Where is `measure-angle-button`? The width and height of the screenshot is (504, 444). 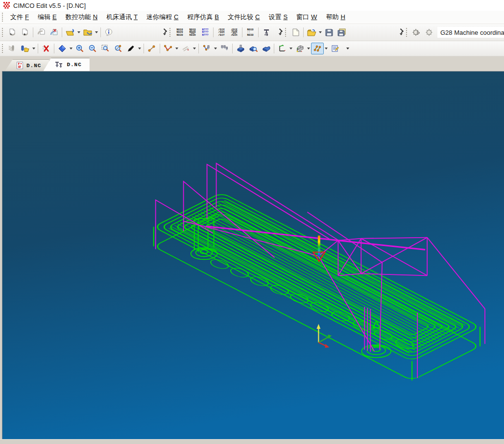
measure-angle-button is located at coordinates (168, 49).